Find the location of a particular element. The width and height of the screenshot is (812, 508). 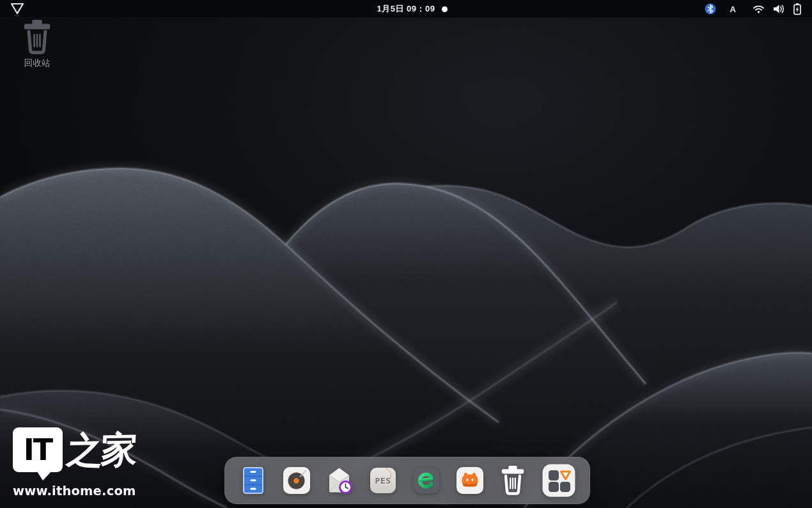

mail-icon is located at coordinates (340, 480).